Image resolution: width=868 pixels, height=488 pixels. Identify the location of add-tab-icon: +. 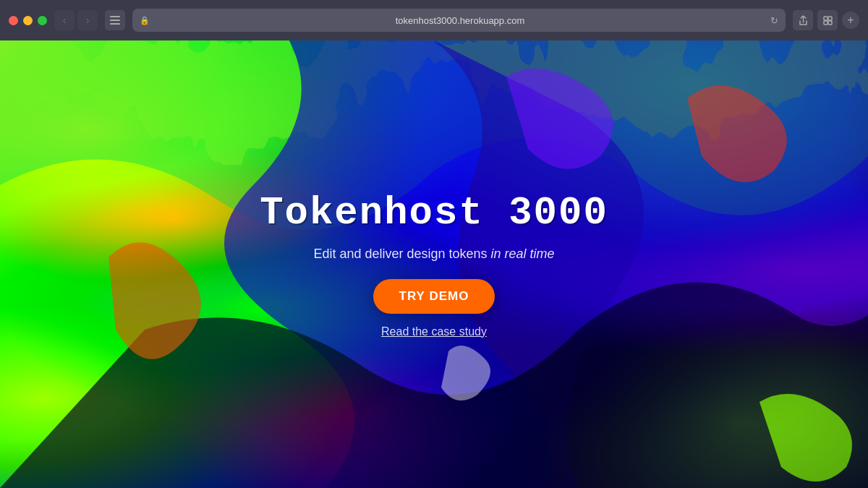
(851, 20).